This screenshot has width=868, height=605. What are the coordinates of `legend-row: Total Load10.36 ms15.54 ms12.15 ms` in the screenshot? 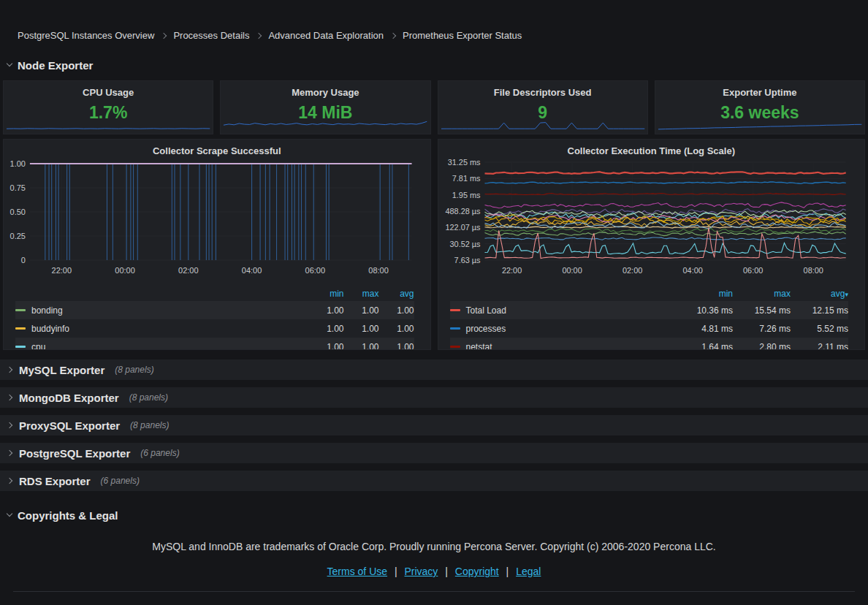 It's located at (650, 310).